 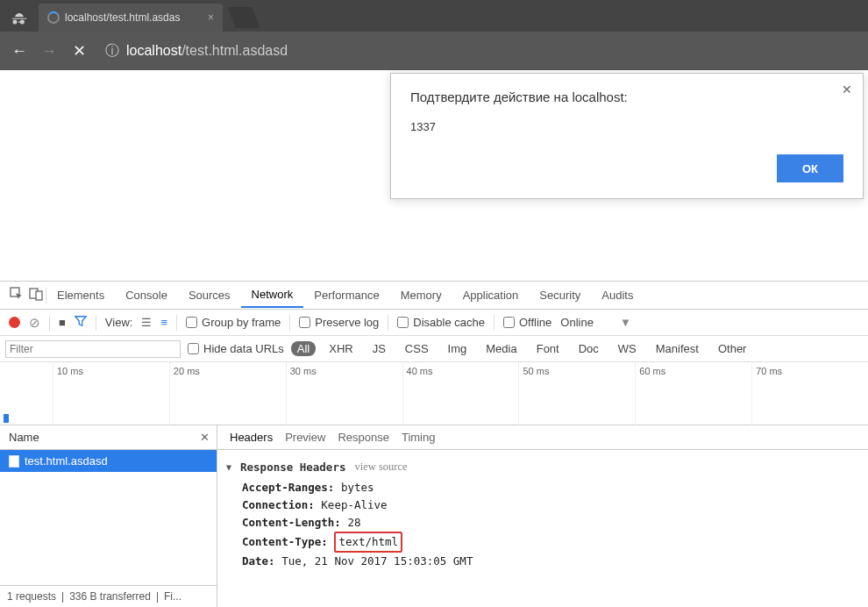 I want to click on record-button, so click(x=14, y=323).